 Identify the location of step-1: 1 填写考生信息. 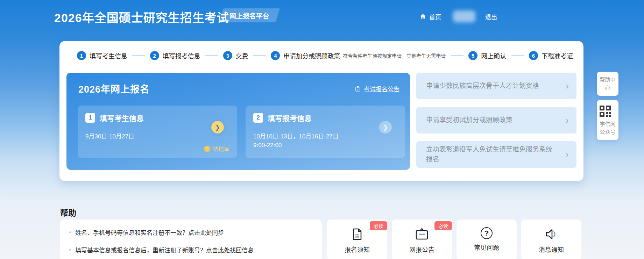
(102, 56).